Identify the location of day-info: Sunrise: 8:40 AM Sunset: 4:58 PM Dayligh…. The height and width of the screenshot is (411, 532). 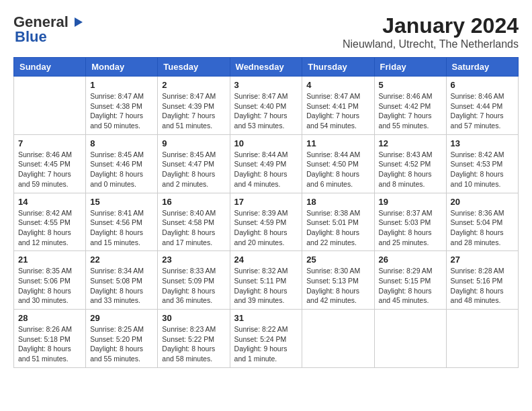
(193, 228).